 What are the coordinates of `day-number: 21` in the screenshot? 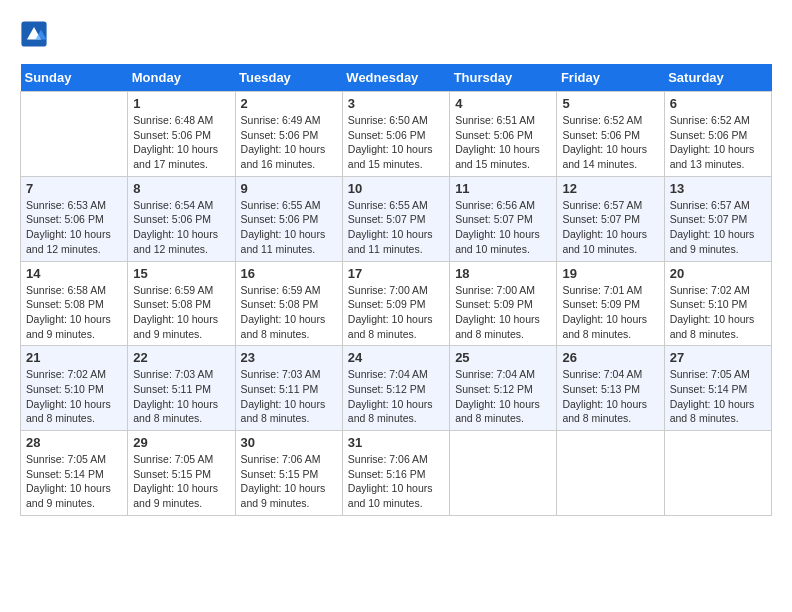 It's located at (74, 358).